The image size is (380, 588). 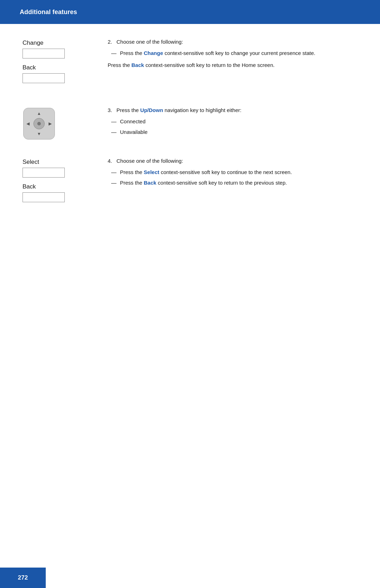 What do you see at coordinates (44, 187) in the screenshot?
I see `back-key-label-2: Back` at bounding box center [44, 187].